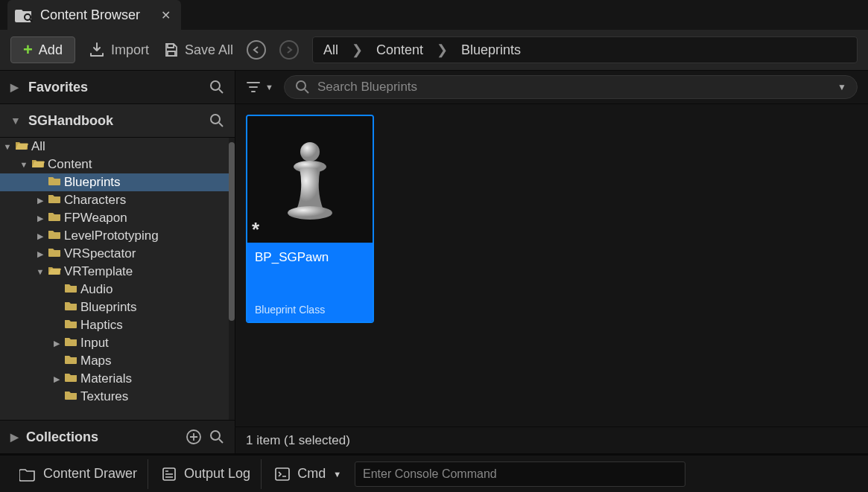 The image size is (868, 492). I want to click on collections-label: Collections, so click(63, 438).